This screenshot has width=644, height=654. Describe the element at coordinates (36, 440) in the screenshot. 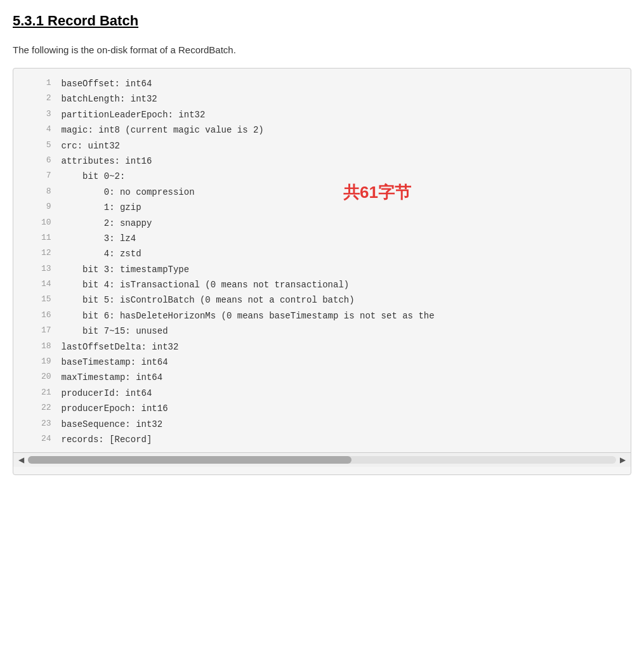

I see `line-number: 24` at that location.